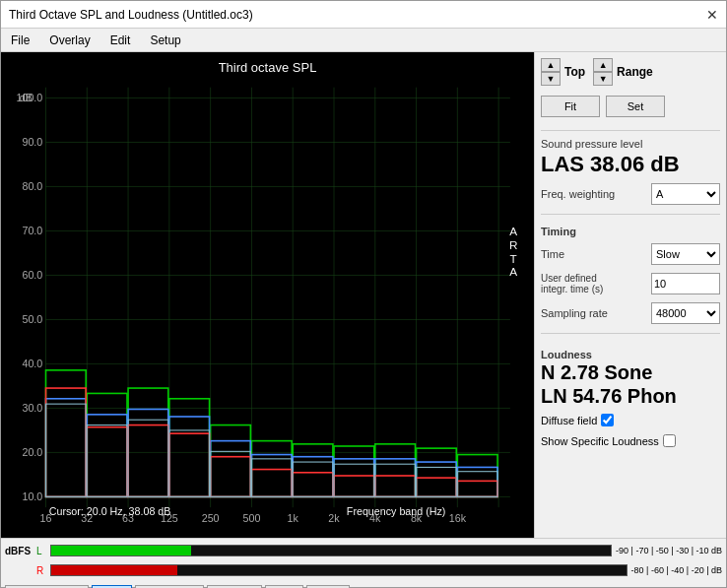  What do you see at coordinates (635, 106) in the screenshot?
I see `set-button: Set` at bounding box center [635, 106].